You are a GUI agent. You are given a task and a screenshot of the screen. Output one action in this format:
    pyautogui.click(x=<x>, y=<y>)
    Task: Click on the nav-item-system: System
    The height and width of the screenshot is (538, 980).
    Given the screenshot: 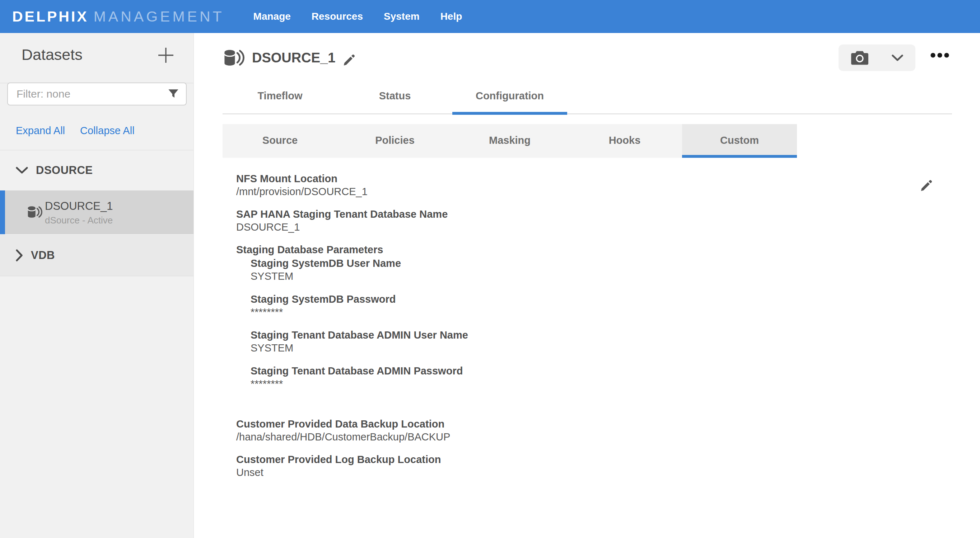 What is the action you would take?
    pyautogui.click(x=402, y=17)
    